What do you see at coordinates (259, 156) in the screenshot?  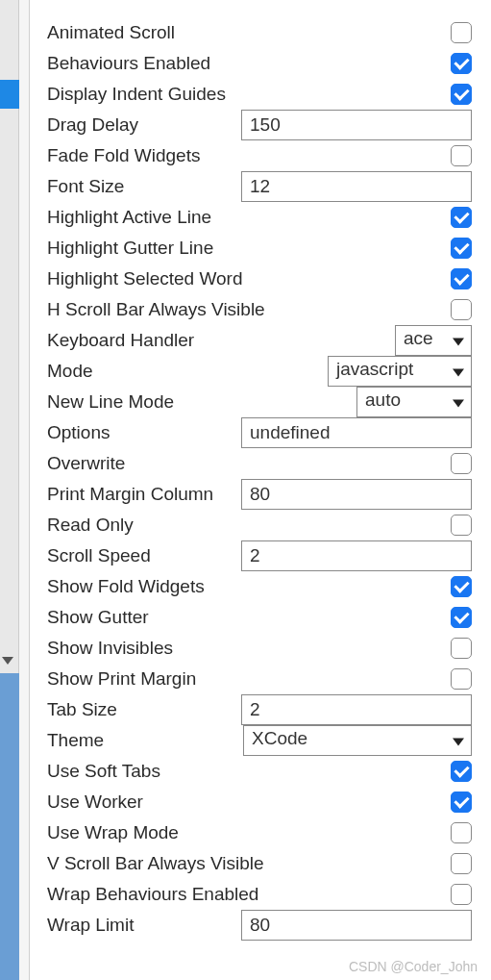 I see `setting-row-fade-fold-widgets: Fade Fold Widgets` at bounding box center [259, 156].